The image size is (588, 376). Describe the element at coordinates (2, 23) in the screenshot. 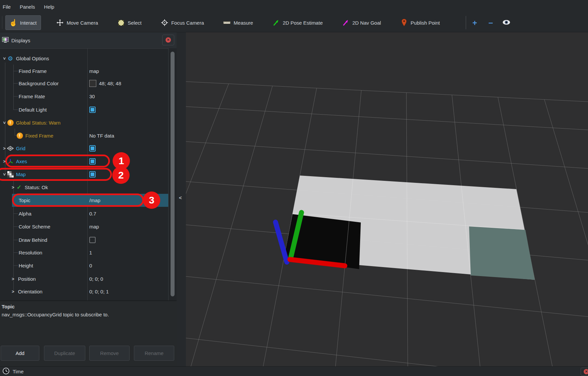

I see `toolbar-drag-handle` at that location.